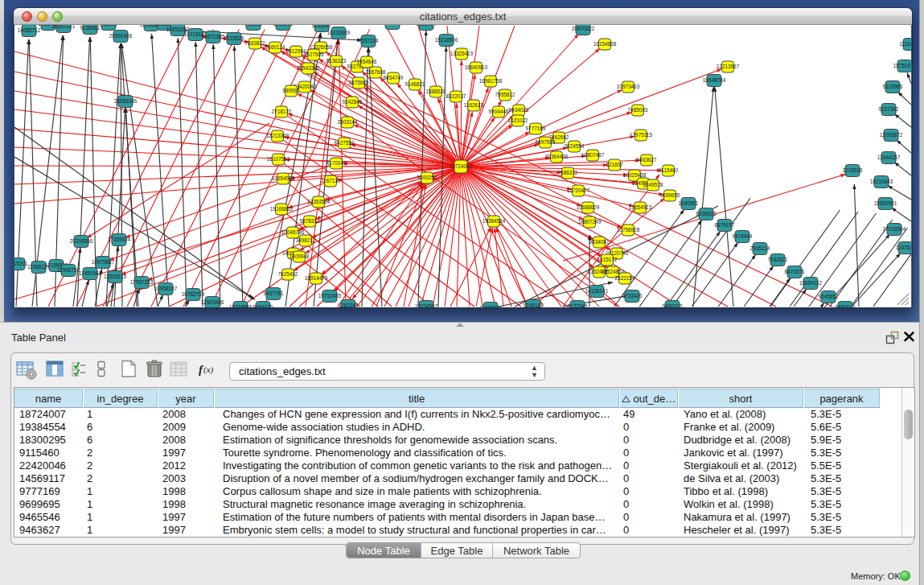 The width and height of the screenshot is (924, 585). What do you see at coordinates (212, 303) in the screenshot?
I see `svg-text: 12923446` at bounding box center [212, 303].